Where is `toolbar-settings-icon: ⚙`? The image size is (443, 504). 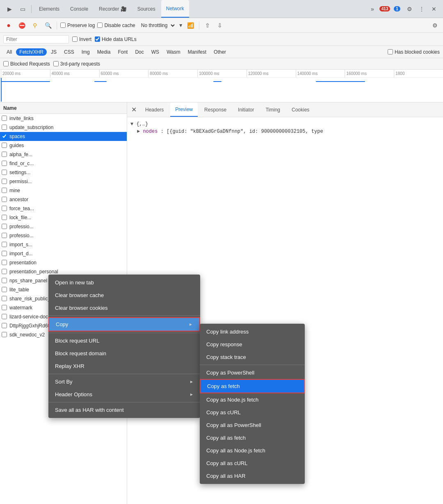 toolbar-settings-icon: ⚙ is located at coordinates (435, 25).